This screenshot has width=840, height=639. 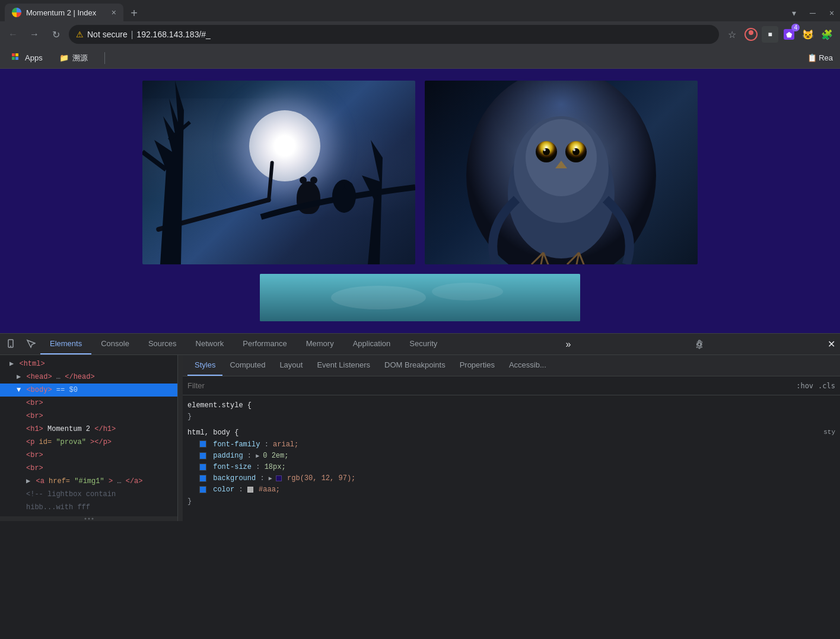 What do you see at coordinates (804, 386) in the screenshot?
I see `hov-toggle: :hov` at bounding box center [804, 386].